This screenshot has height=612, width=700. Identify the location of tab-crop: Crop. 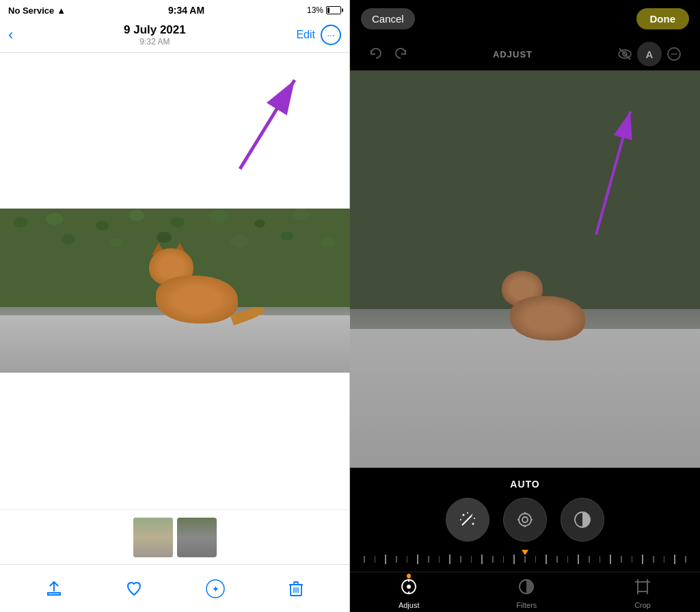
(643, 594).